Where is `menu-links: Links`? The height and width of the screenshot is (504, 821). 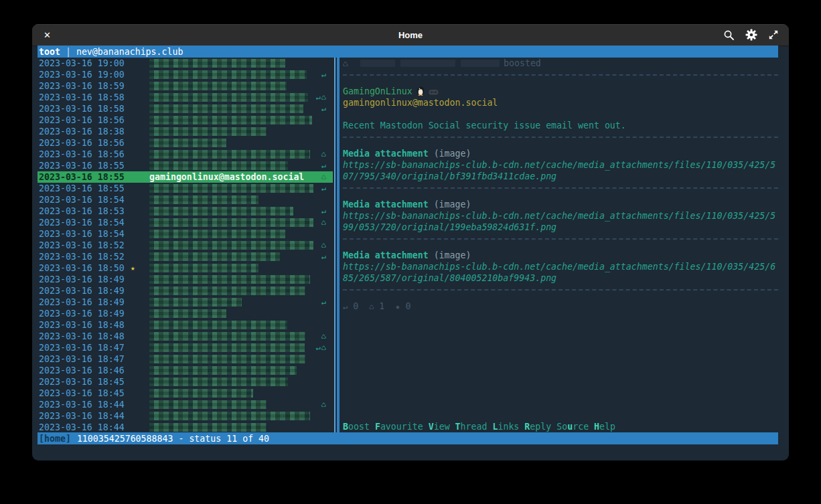 menu-links: Links is located at coordinates (506, 427).